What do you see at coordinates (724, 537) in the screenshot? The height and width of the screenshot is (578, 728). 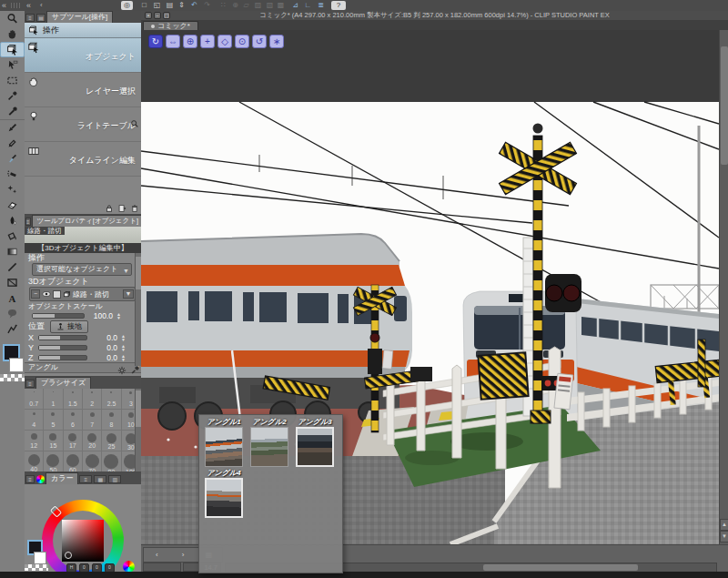 I see `scroll-down-icon: ▼` at bounding box center [724, 537].